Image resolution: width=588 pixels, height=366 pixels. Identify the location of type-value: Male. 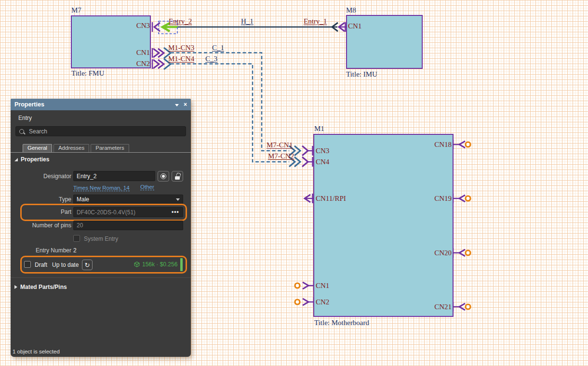
(126, 199).